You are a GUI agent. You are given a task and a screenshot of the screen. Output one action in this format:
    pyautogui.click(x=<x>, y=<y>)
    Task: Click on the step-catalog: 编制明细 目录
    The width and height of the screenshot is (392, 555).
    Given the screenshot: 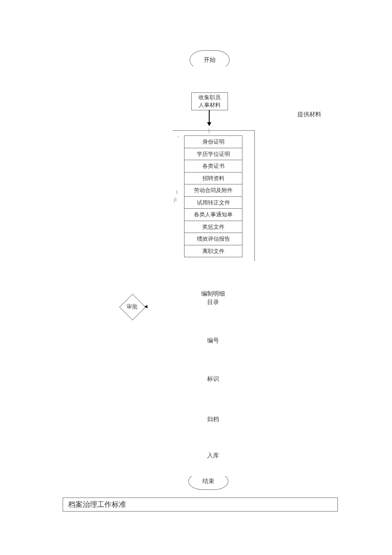 What is the action you would take?
    pyautogui.click(x=213, y=298)
    